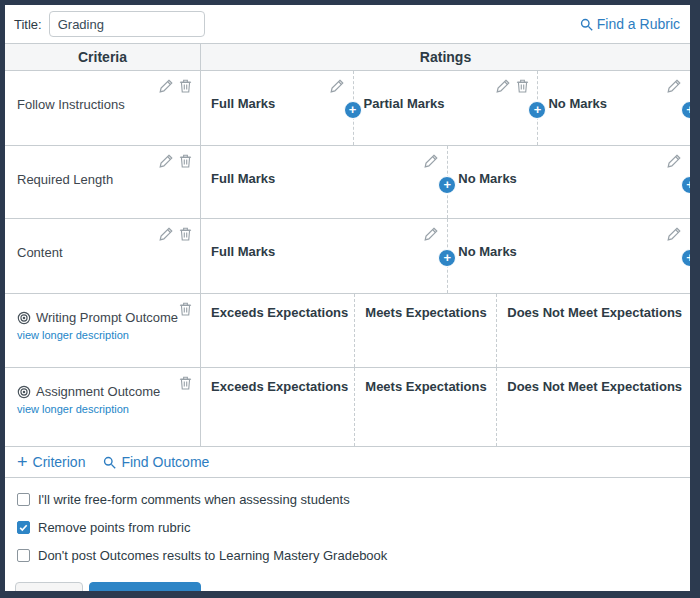 Image resolution: width=700 pixels, height=598 pixels. What do you see at coordinates (630, 24) in the screenshot?
I see `find-a-rubric-link: Find a Rubric` at bounding box center [630, 24].